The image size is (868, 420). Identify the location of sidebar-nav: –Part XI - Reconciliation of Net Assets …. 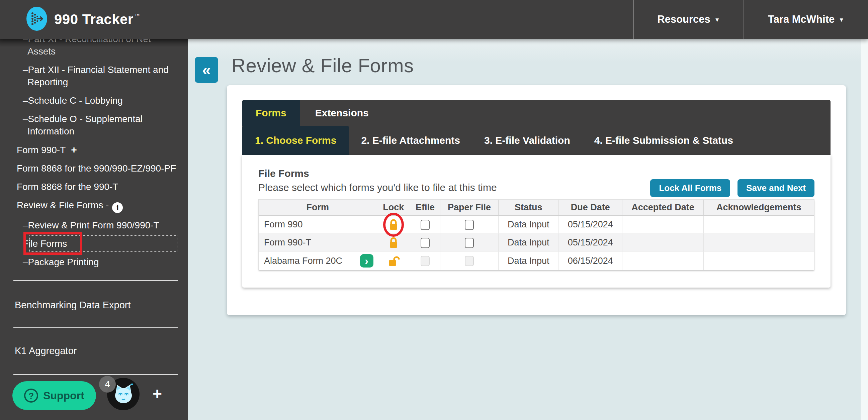
(94, 154).